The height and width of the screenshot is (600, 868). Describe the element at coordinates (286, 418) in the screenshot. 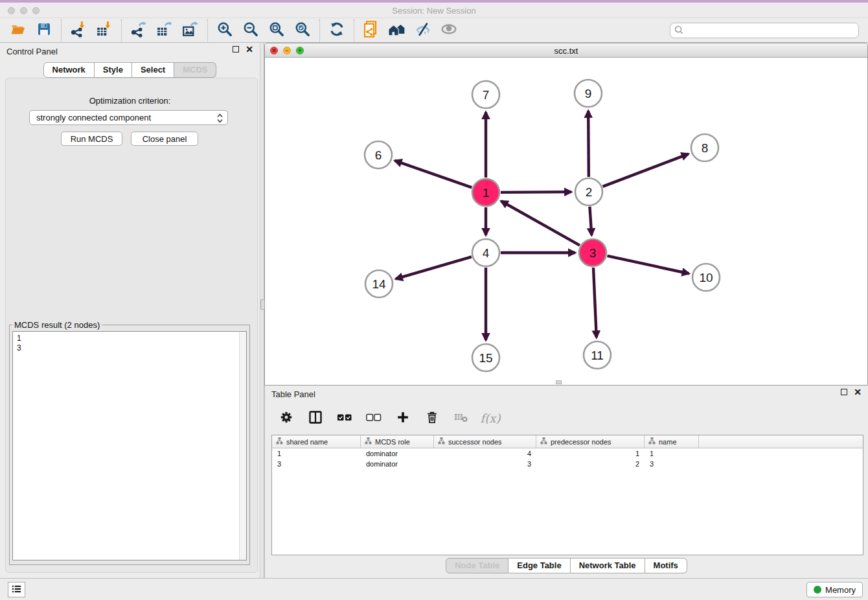

I see `table-settings-button` at that location.